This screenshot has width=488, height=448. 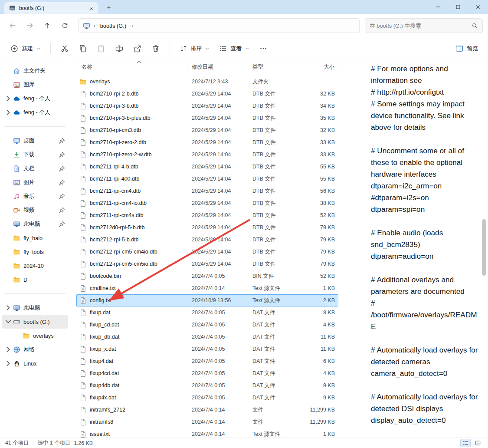 What do you see at coordinates (207, 385) in the screenshot?
I see `file-row-fixup4db-dat: fixup4db.dat2024/7/4 0:05DAT 文件9 KB` at bounding box center [207, 385].